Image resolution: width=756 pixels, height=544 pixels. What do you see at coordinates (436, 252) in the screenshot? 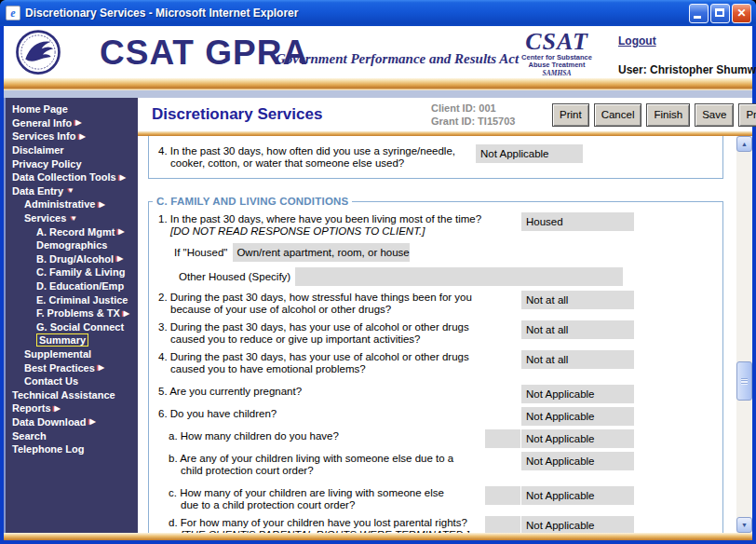
I see `inline-row-if-housed: If "Housed"Own/rent apartment, room, or …` at bounding box center [436, 252].